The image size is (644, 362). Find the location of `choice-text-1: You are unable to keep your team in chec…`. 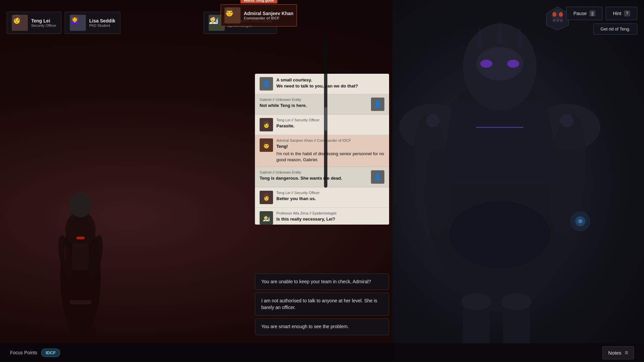

choice-text-1: You are unable to keep your team in chec… is located at coordinates (316, 282).